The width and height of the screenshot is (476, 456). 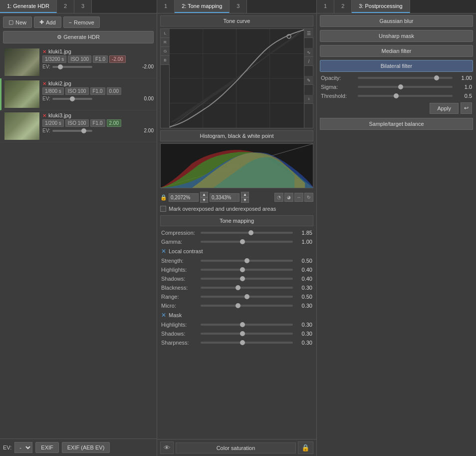 I want to click on sample-balance-button: Sample/target balance, so click(x=396, y=124).